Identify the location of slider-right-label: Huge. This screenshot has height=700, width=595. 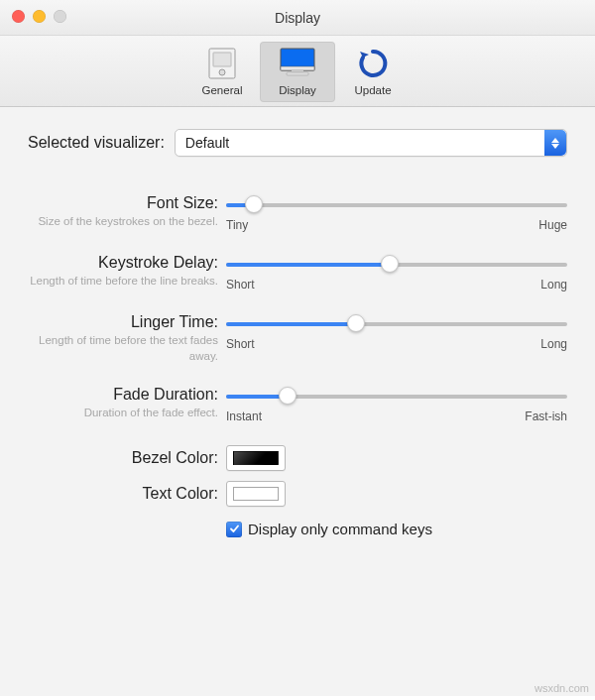
(553, 225).